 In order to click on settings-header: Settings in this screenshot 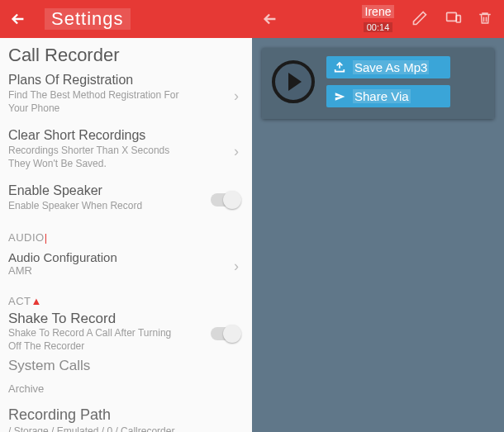, I will do `click(126, 19)`.